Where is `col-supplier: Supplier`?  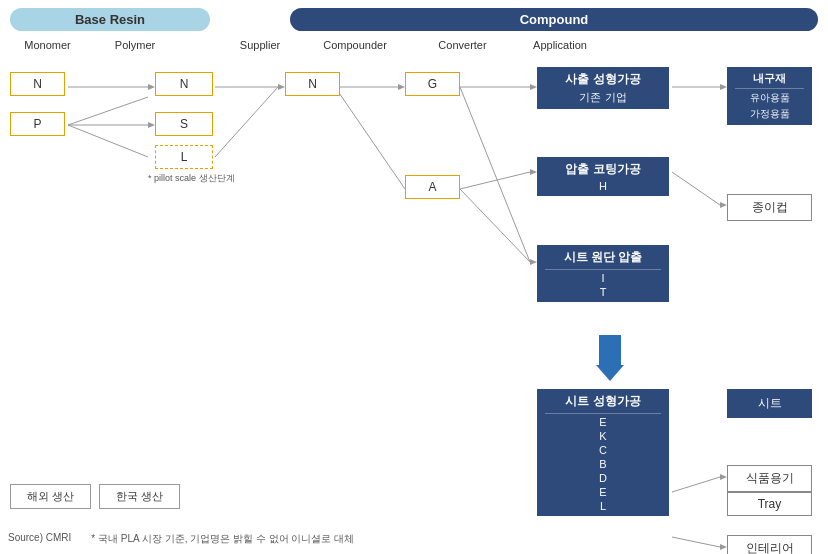 col-supplier: Supplier is located at coordinates (260, 45).